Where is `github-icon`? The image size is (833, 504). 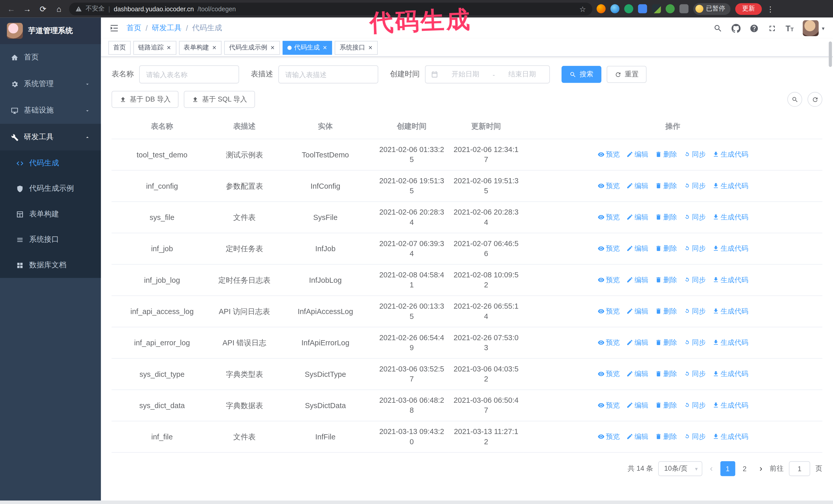 github-icon is located at coordinates (736, 28).